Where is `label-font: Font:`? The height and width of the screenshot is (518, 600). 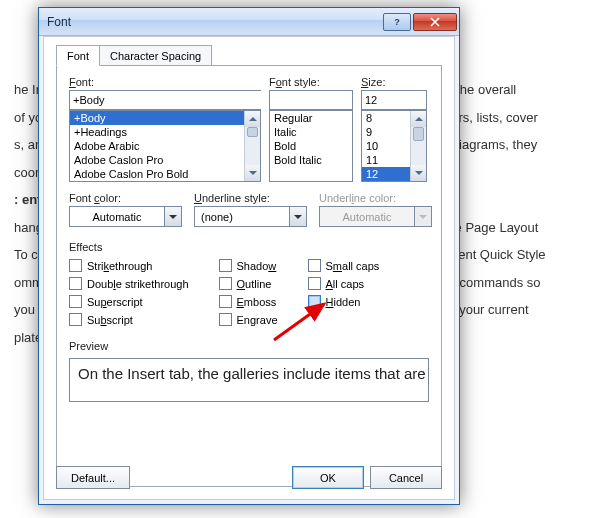 label-font: Font: is located at coordinates (165, 82).